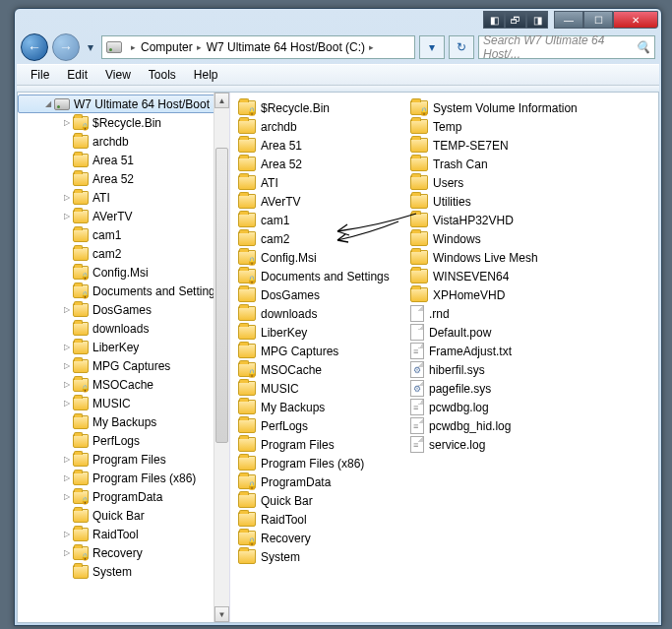 The height and width of the screenshot is (629, 672). I want to click on list-item: TEMP-SE7EN, so click(530, 146).